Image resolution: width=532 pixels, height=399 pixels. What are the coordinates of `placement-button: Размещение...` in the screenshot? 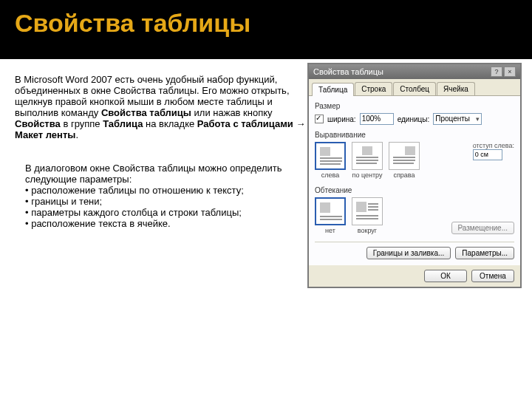 It's located at (483, 228).